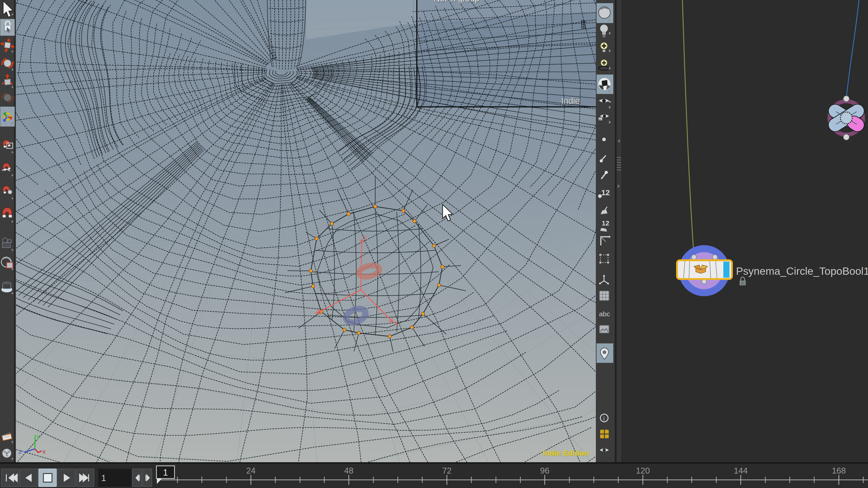  I want to click on svg-text: 120, so click(643, 471).